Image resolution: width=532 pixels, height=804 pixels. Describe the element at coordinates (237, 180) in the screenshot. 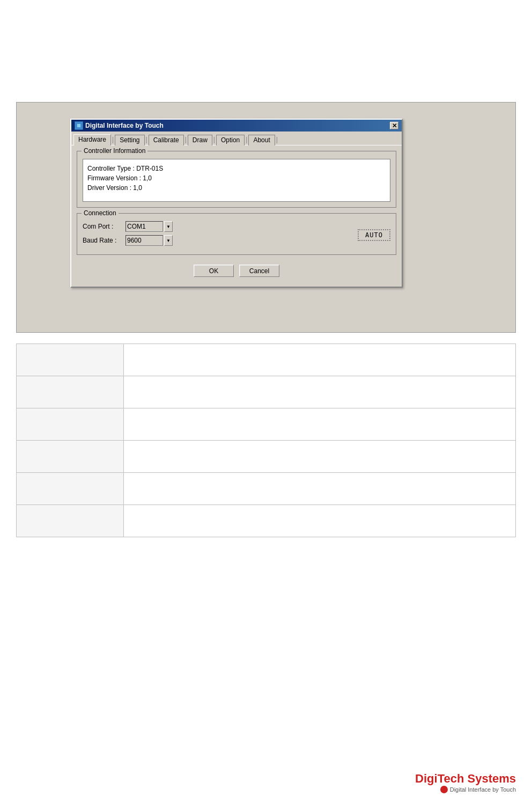

I see `controller-info-box: Controller Type : DTR-01S Firmware Versi…` at that location.